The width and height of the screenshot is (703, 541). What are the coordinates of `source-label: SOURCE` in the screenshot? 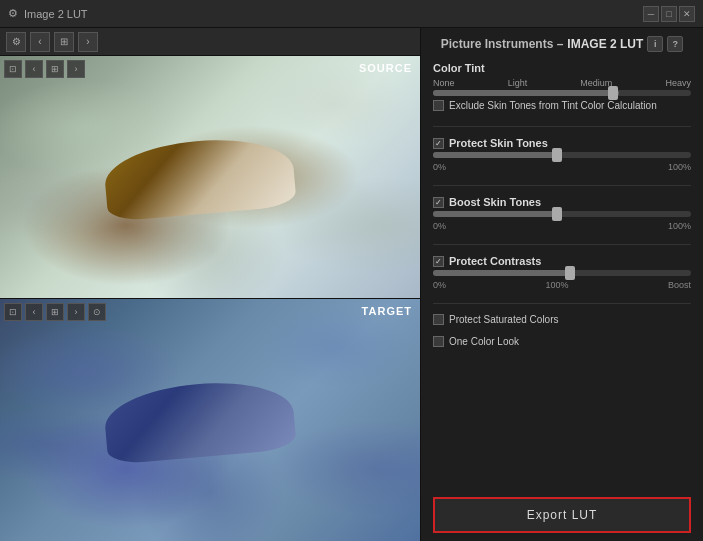 It's located at (386, 68).